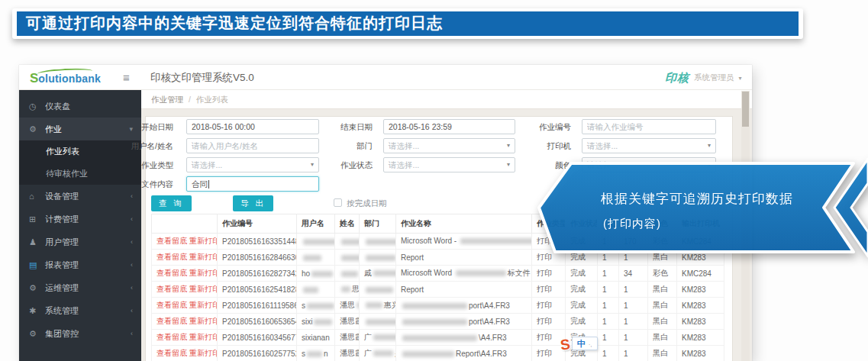 This screenshot has height=361, width=868. I want to click on app-title: 印核文印管理系统V5.0, so click(202, 78).